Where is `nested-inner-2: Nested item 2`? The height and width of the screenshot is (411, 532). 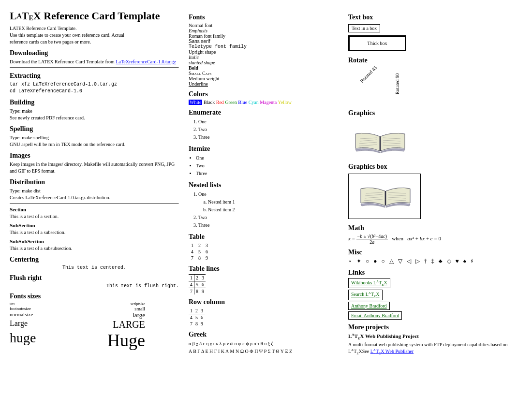 nested-inner-2: Nested item 2 is located at coordinates (273, 210).